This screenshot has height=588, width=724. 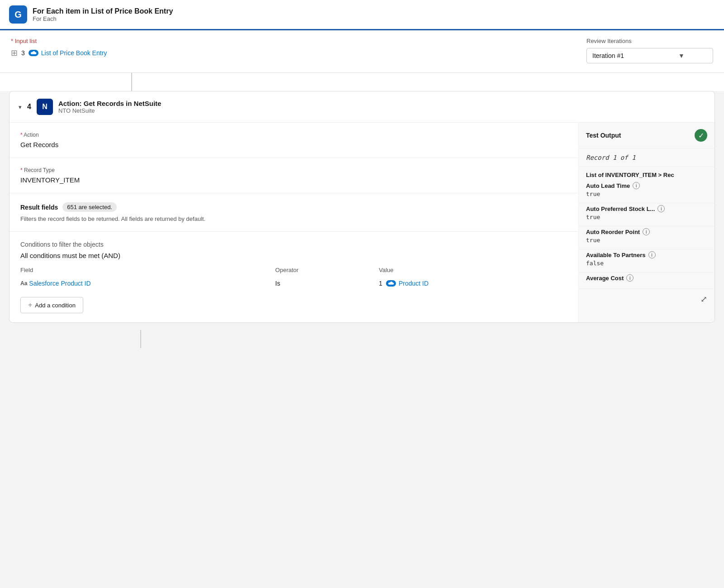 I want to click on condition-value-num: 1, so click(x=381, y=283).